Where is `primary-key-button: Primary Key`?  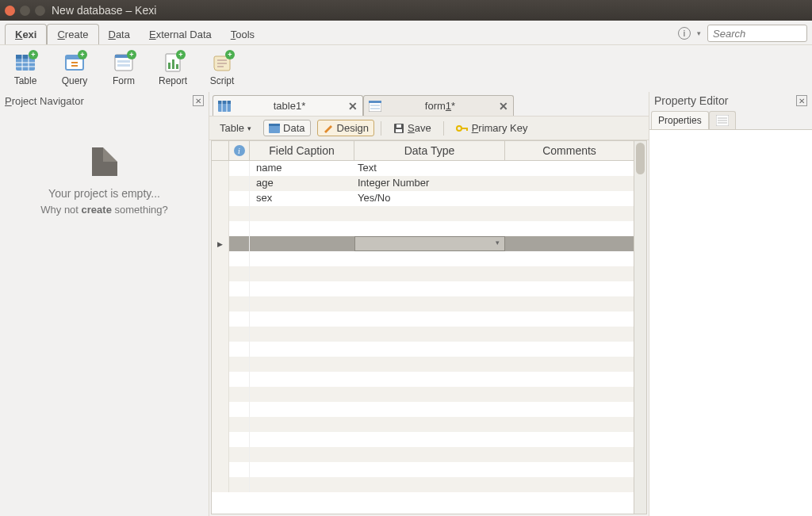
primary-key-button: Primary Key is located at coordinates (492, 128).